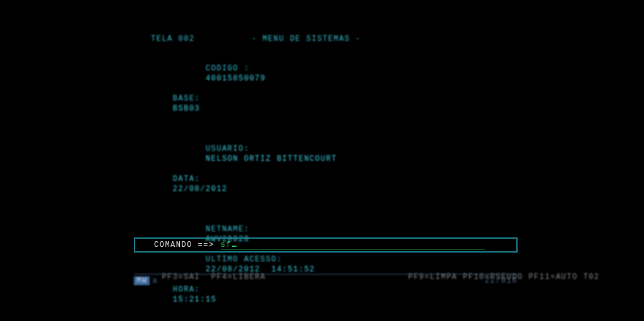 This screenshot has height=321, width=644. I want to click on codigo-value: 40015850079, so click(236, 79).